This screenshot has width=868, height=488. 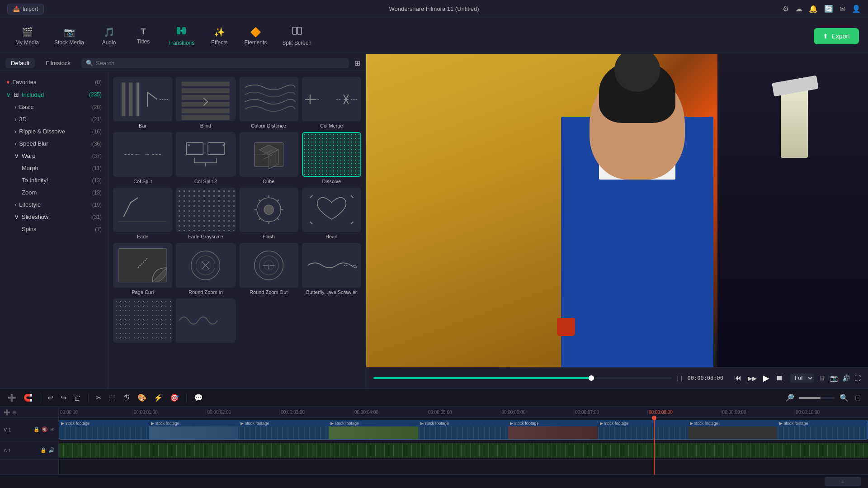 I want to click on transition-cube: Cube, so click(x=269, y=158).